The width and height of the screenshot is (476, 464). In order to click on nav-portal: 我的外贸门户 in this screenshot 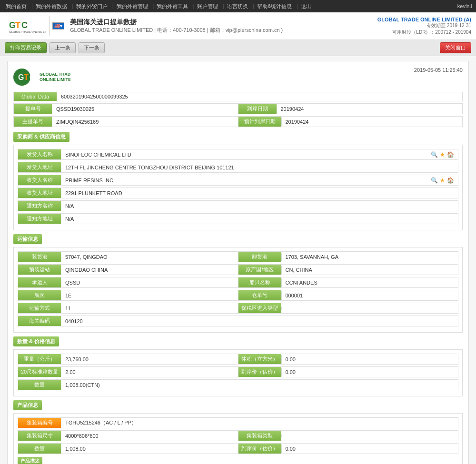, I will do `click(92, 6)`.